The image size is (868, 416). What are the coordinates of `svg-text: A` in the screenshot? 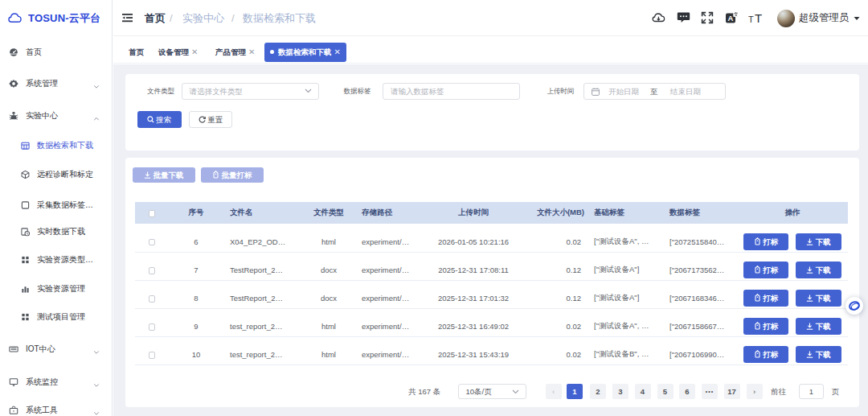 It's located at (731, 18).